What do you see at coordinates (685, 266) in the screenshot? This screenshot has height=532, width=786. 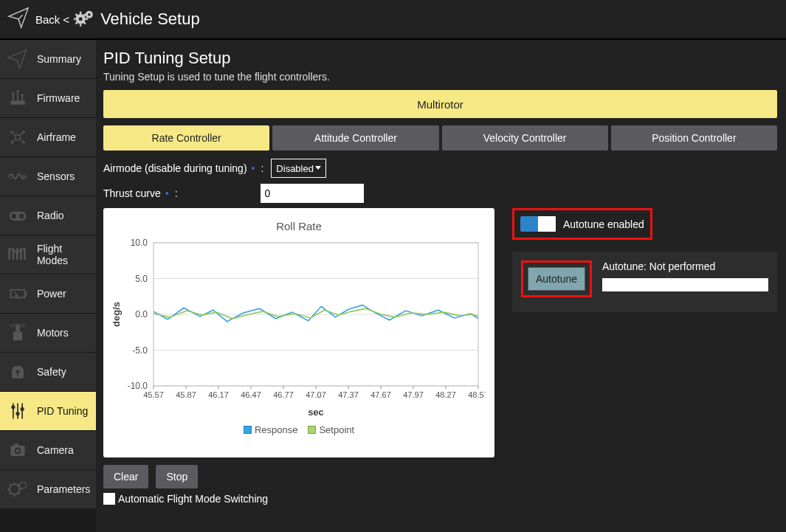 I see `autotune-status: Autotune: Not performed` at bounding box center [685, 266].